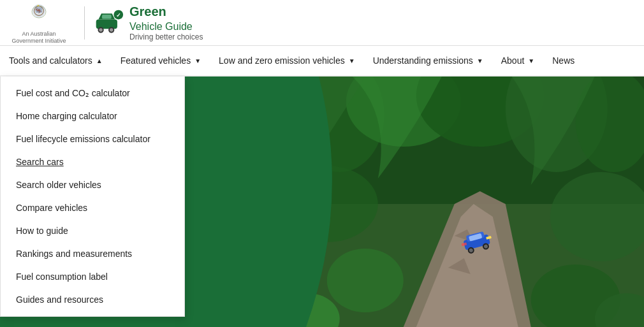 Image resolution: width=644 pixels, height=327 pixels. I want to click on nav-tools-calculators: Tools and calculators ▲, so click(56, 61).